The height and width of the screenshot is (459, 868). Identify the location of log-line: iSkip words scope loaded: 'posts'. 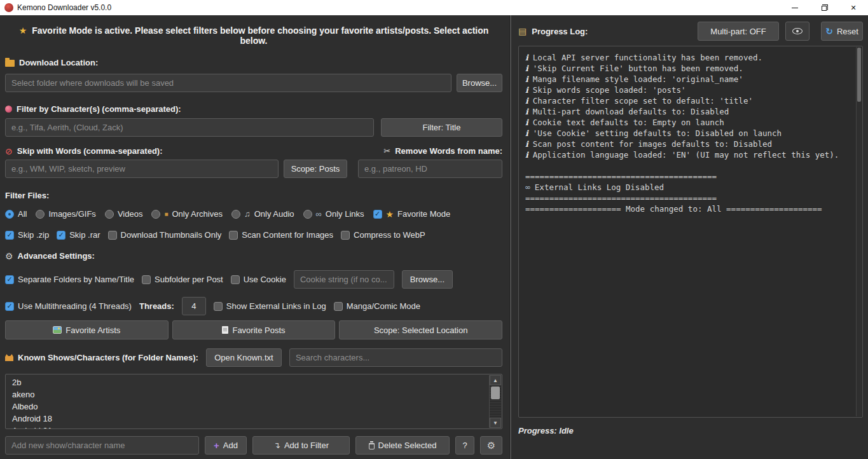
(691, 90).